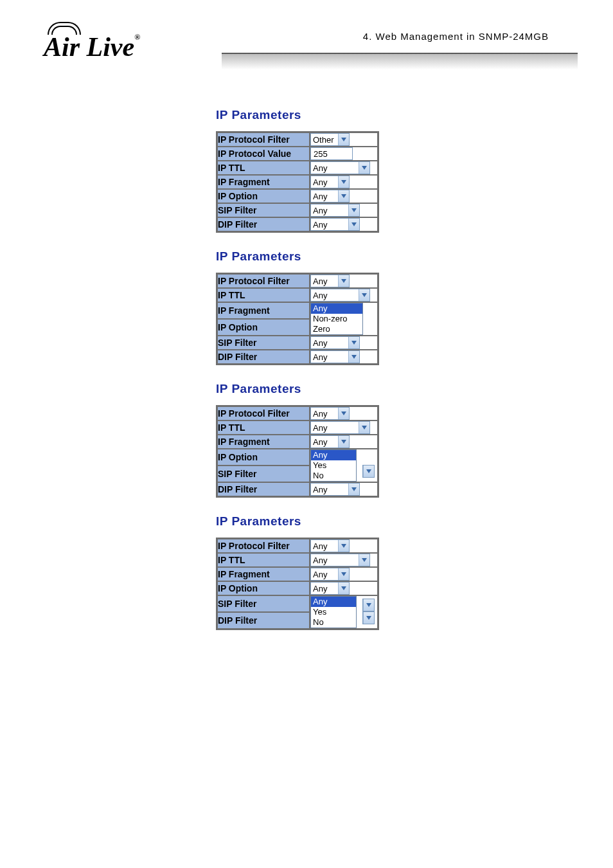 The height and width of the screenshot is (868, 613). I want to click on row-label: IP Protocol Value, so click(263, 154).